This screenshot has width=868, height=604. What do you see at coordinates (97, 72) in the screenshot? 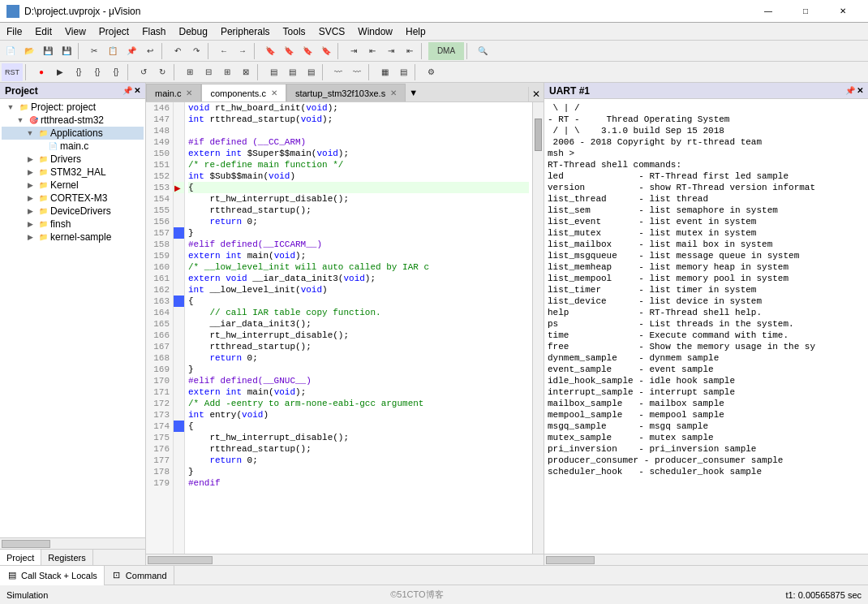
I see `tb-brace2: {}` at bounding box center [97, 72].